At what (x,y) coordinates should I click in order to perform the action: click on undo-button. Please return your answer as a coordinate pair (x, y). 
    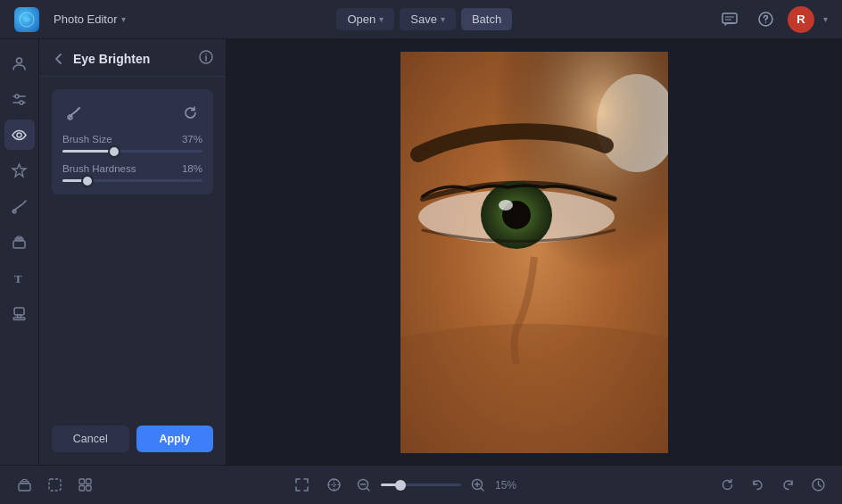
    Looking at the image, I should click on (757, 485).